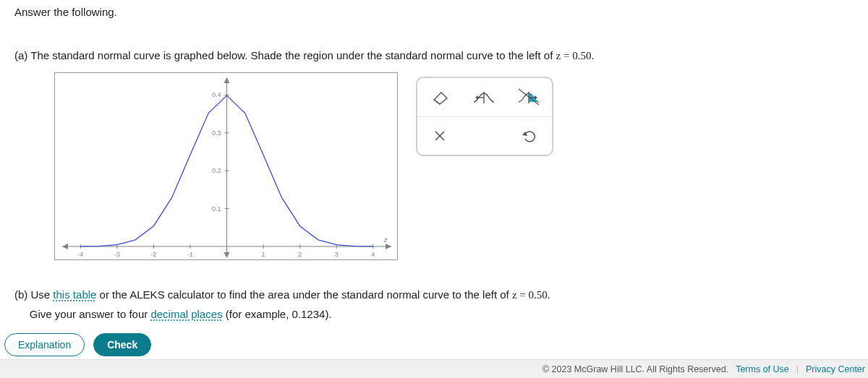 The width and height of the screenshot is (868, 378). Describe the element at coordinates (440, 97) in the screenshot. I see `eraser-icon` at that location.